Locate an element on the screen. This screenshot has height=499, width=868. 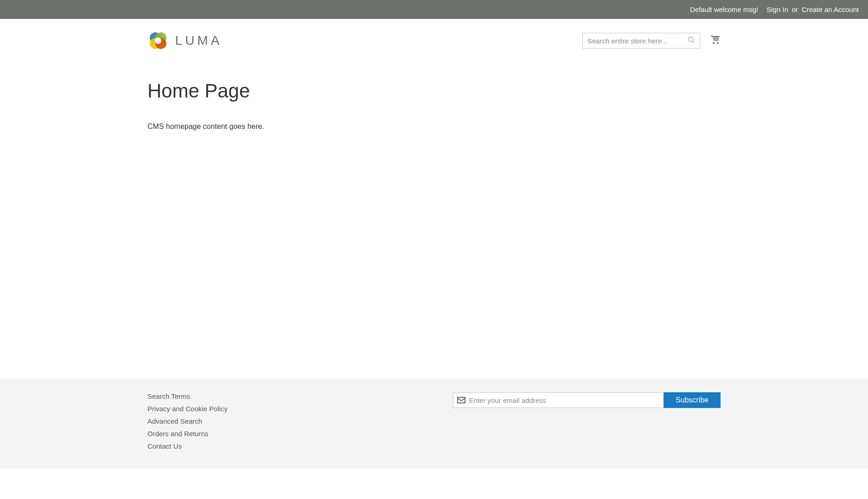
cart-icon is located at coordinates (715, 40).